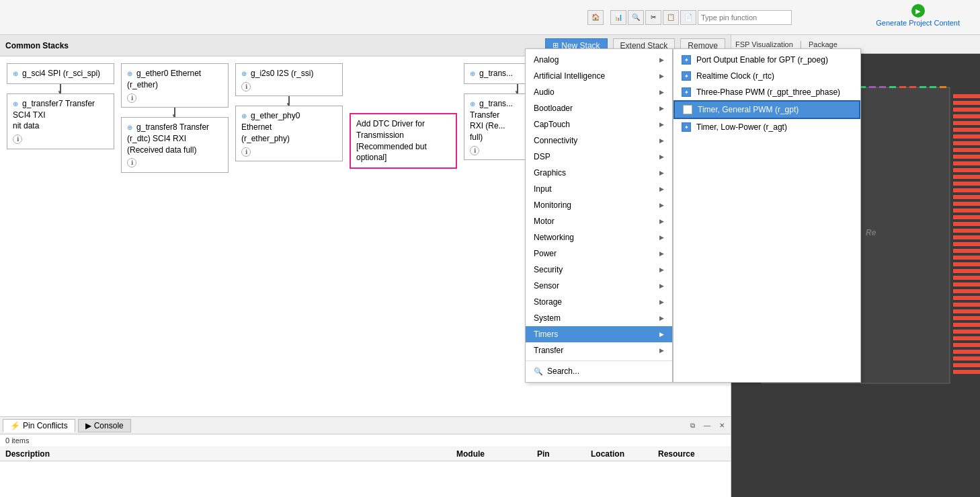 The image size is (980, 497). Describe the element at coordinates (403, 141) in the screenshot. I see `stack-card-add-dtc: Add DTC Driver forTransmission[Recommend…` at that location.